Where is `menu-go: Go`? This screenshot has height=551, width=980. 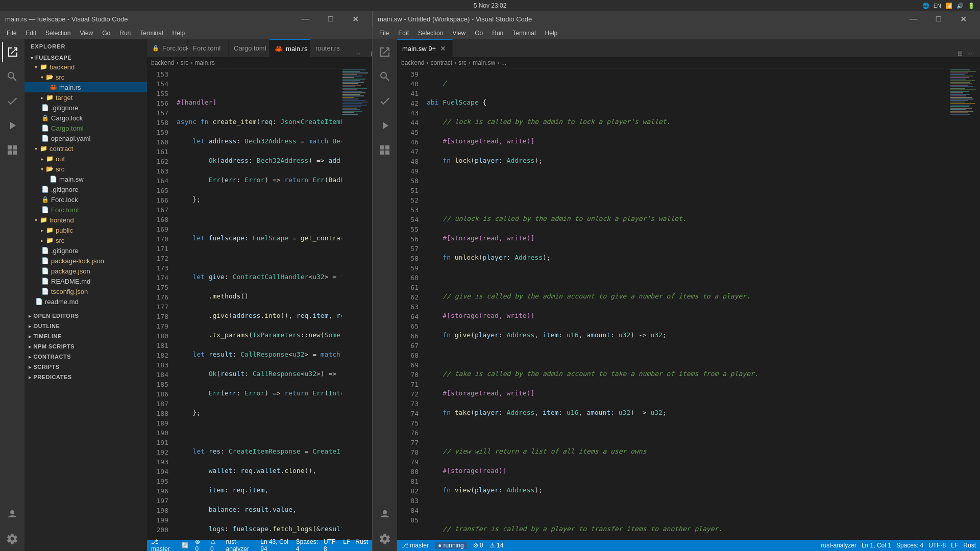
menu-go: Go is located at coordinates (106, 33).